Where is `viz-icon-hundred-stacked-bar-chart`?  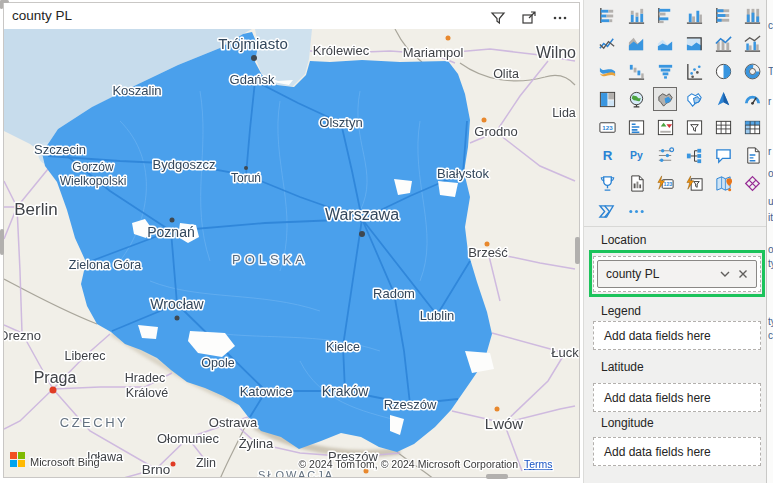
viz-icon-hundred-stacked-bar-chart is located at coordinates (723, 15).